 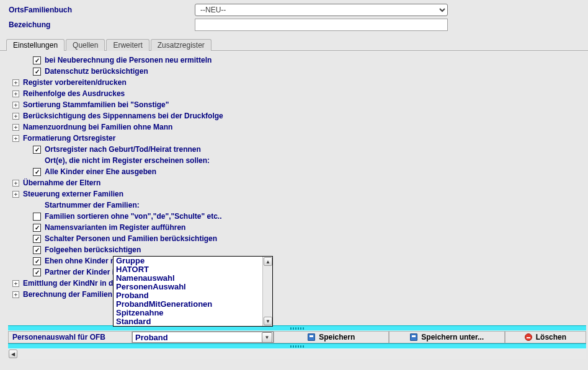 What do you see at coordinates (16, 183) in the screenshot?
I see `expander-uebernahme: +` at bounding box center [16, 183].